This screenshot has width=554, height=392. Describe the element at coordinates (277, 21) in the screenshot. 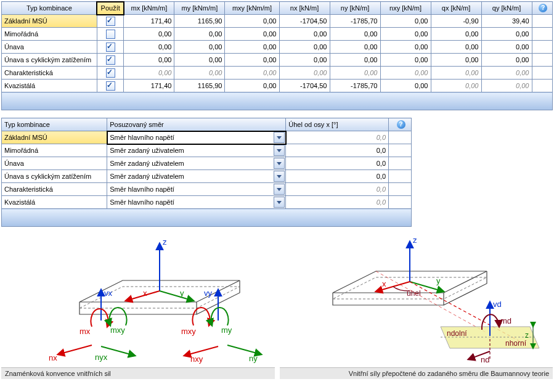

I see `table-row: Základní MSÚ171,401165,900,00-1704,50-17…` at that location.